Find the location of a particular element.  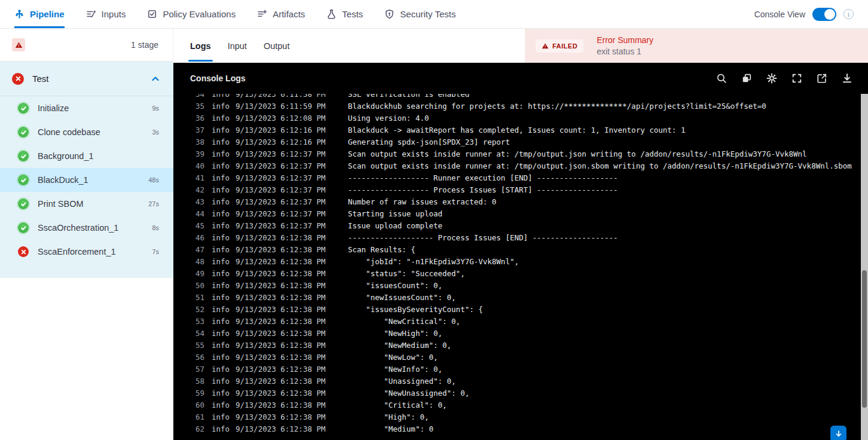

console-view-toggle is located at coordinates (824, 14).